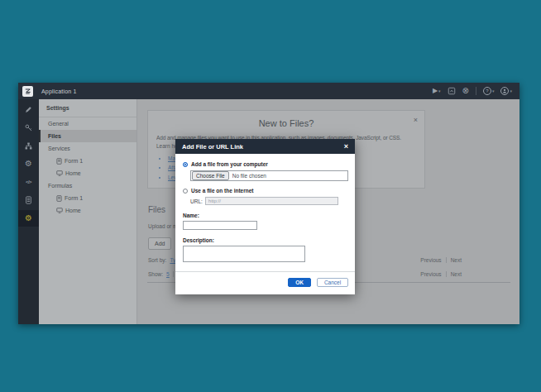 The height and width of the screenshot is (392, 541). What do you see at coordinates (88, 108) in the screenshot?
I see `sidebar-header: Settings` at bounding box center [88, 108].